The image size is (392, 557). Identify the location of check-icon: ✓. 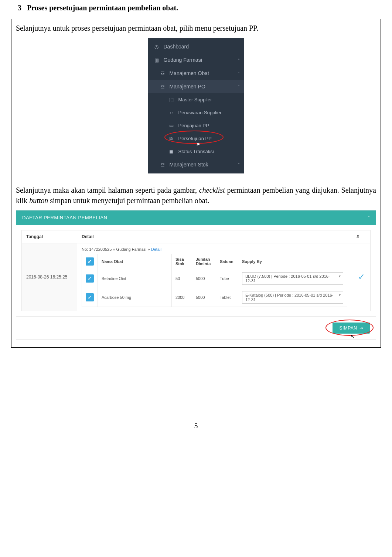
(361, 277).